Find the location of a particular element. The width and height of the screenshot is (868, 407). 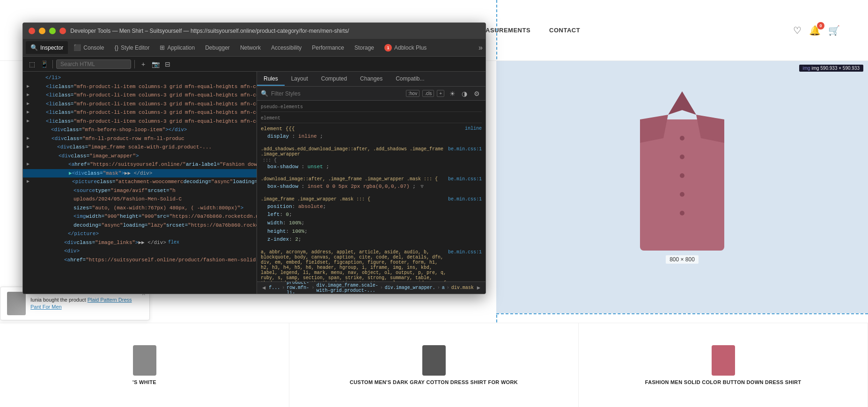

product-title-2: CUSTOM MEN'S DARK GRAY COTTON DRESS SHIR… is located at coordinates (434, 382).